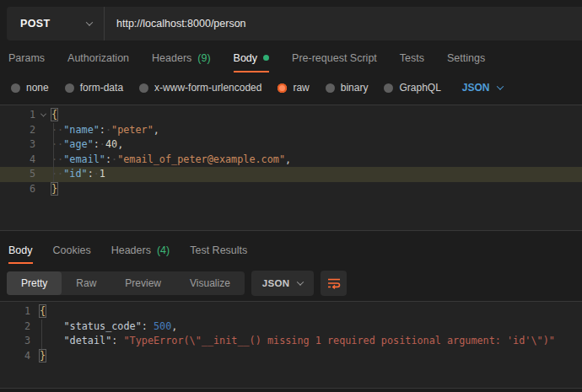  I want to click on line-number: 5, so click(18, 175).